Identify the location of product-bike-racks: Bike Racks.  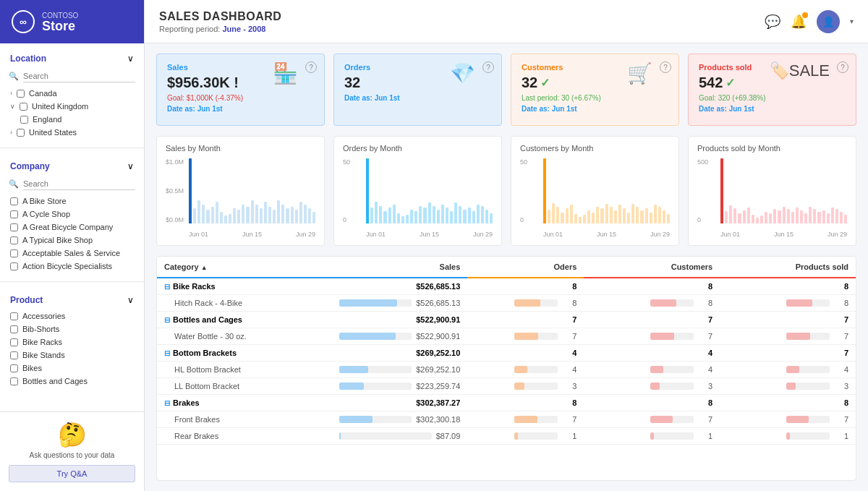
(72, 342).